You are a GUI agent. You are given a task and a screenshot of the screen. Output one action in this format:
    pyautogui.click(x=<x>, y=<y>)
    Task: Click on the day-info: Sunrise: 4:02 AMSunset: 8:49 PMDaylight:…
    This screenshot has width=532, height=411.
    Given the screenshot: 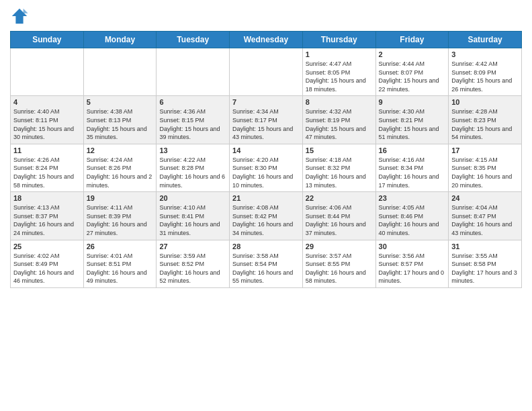 What is the action you would take?
    pyautogui.click(x=47, y=269)
    